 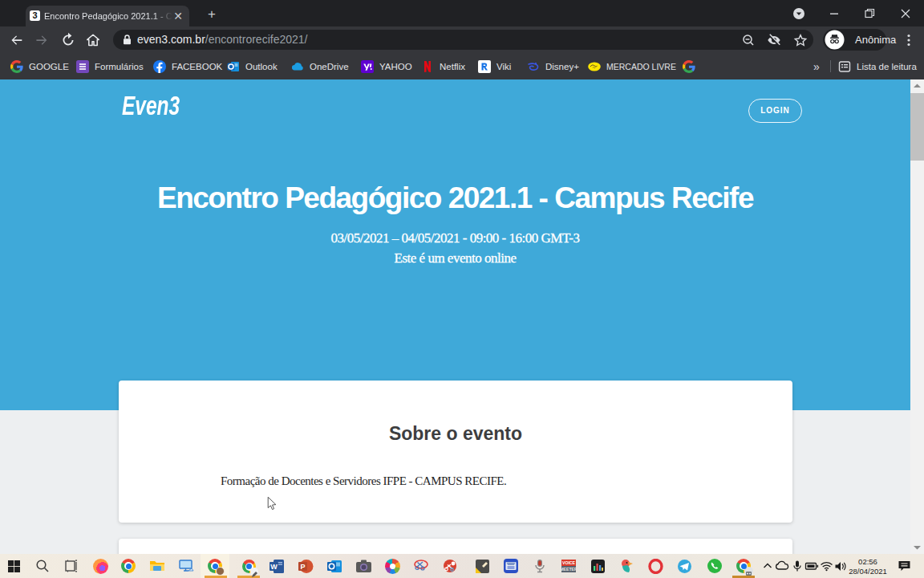 What do you see at coordinates (569, 563) in the screenshot?
I see `svg-text: VOICE` at bounding box center [569, 563].